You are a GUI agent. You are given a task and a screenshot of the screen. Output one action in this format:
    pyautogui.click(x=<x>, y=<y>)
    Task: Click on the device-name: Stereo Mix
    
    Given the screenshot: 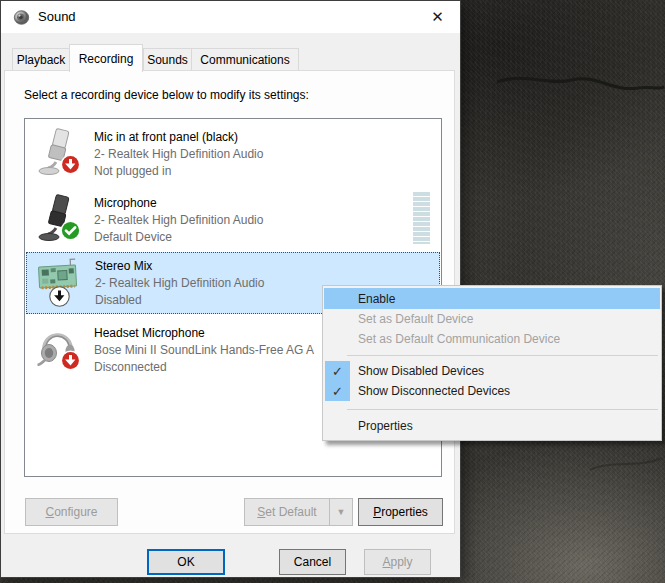 What is the action you would take?
    pyautogui.click(x=124, y=266)
    